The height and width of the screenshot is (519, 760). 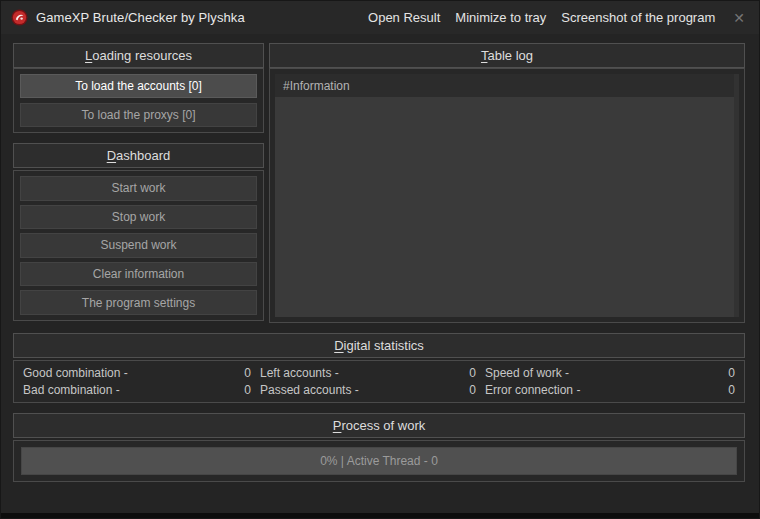 I want to click on dashboard-header: Dashboard, so click(x=138, y=156).